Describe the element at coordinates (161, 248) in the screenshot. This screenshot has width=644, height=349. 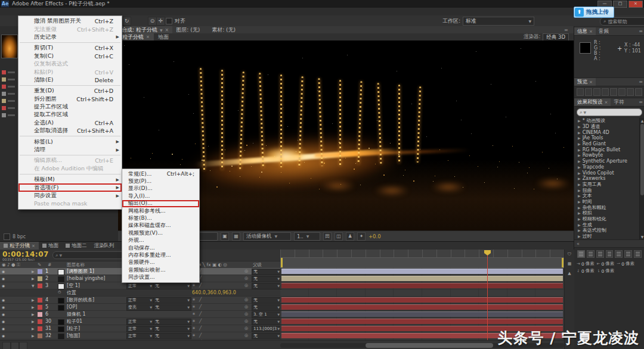
I see `submenu-item: 自动保存...` at that location.